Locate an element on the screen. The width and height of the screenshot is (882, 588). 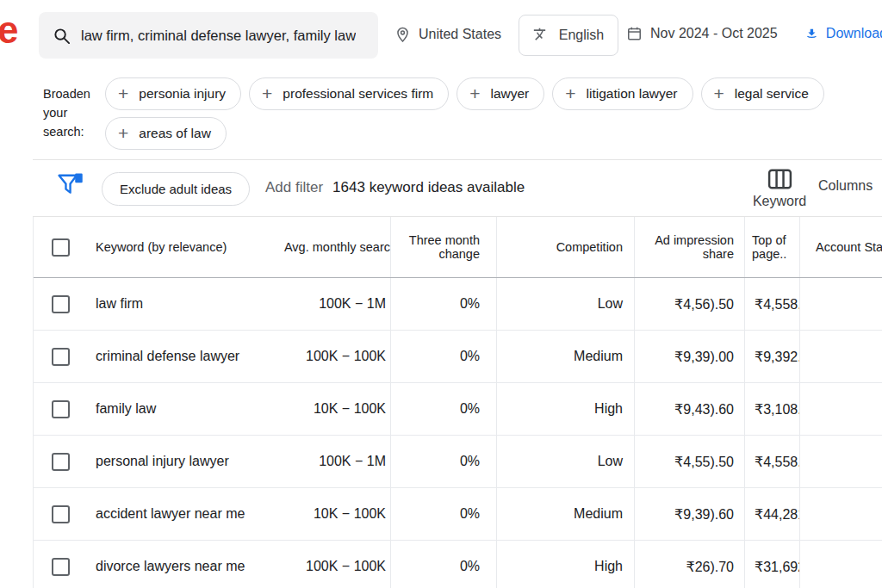
cell-keyword: law firm is located at coordinates (173, 304).